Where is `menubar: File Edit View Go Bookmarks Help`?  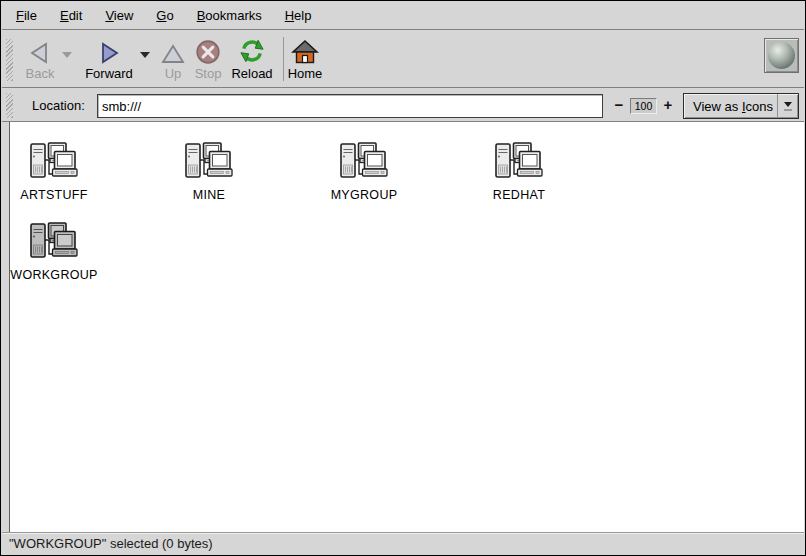
menubar: File Edit View Go Bookmarks Help is located at coordinates (403, 16).